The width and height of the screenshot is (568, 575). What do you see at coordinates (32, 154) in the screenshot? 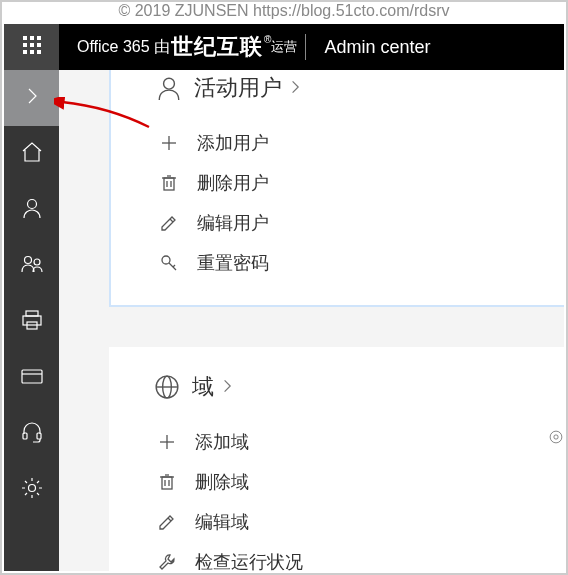
I see `sidebar-item-home` at bounding box center [32, 154].